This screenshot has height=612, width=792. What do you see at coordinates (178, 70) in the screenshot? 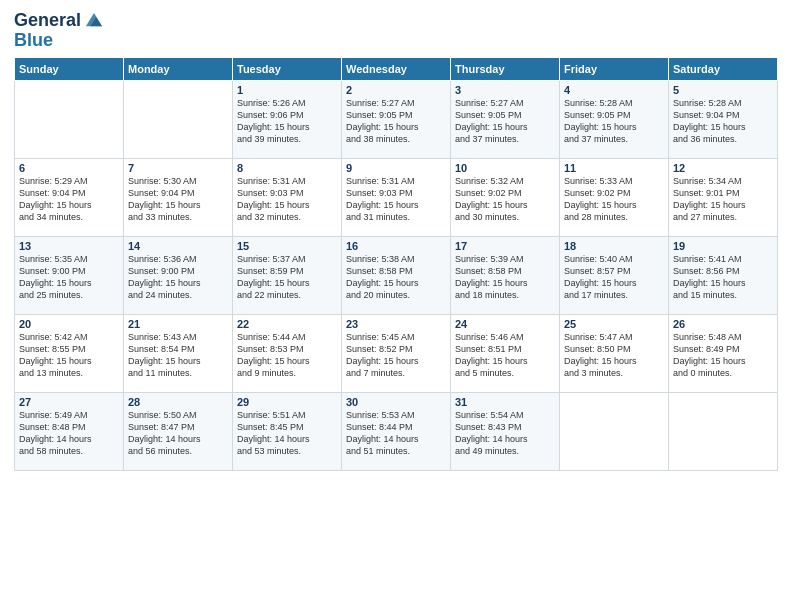
I see `col-header-monday: Monday` at bounding box center [178, 70].